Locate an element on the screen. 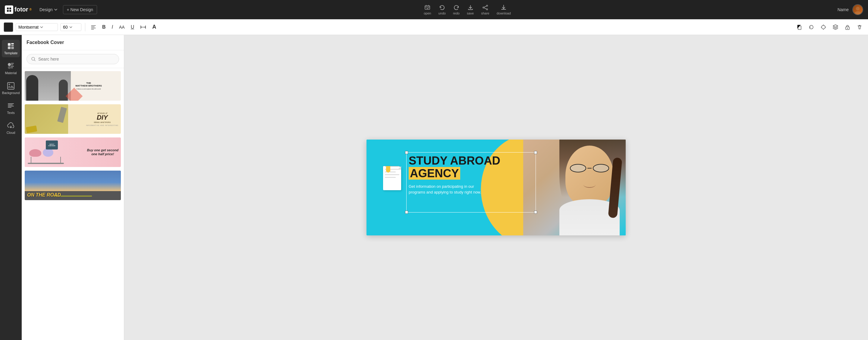 The width and height of the screenshot is (868, 340). sidebar-item-texts: Texts is located at coordinates (11, 108).